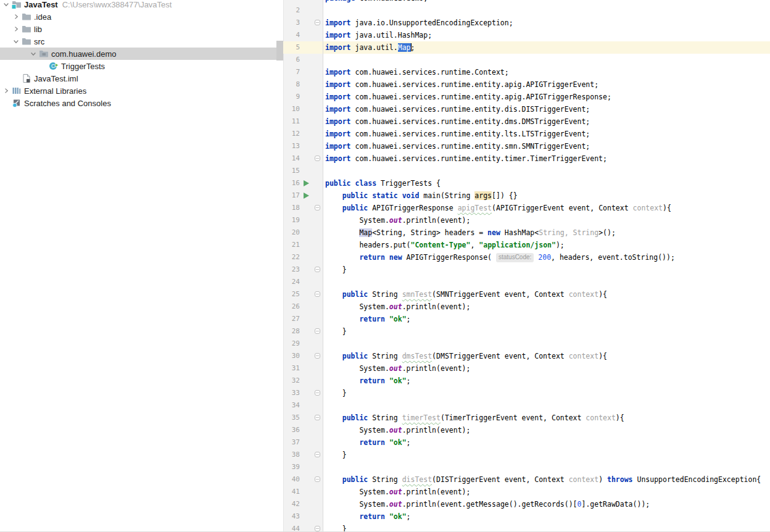  What do you see at coordinates (44, 54) in the screenshot?
I see `package-icon` at bounding box center [44, 54].